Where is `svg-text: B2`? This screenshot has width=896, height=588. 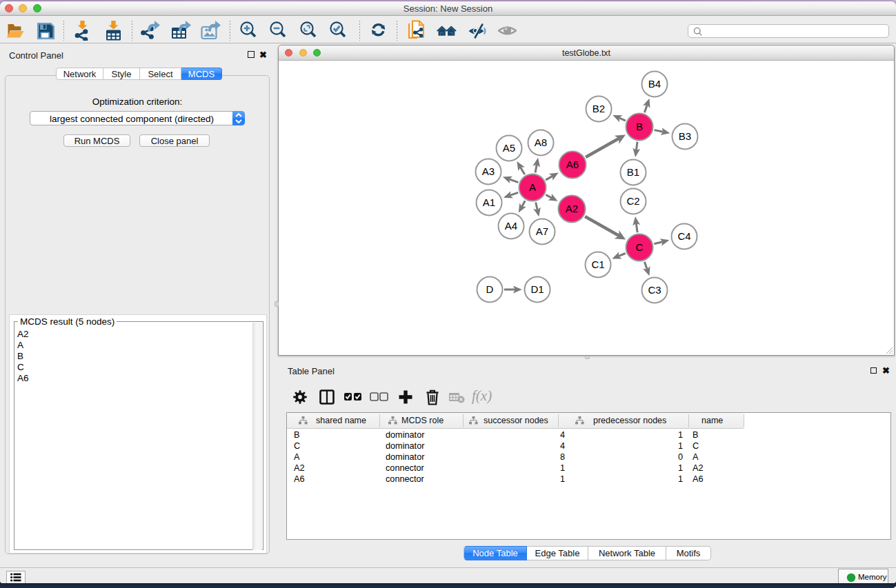
svg-text: B2 is located at coordinates (599, 109).